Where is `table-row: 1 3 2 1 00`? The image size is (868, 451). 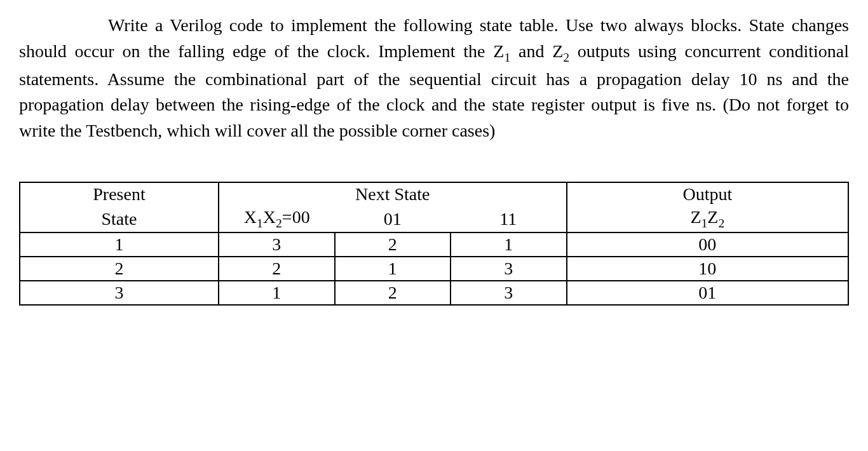
table-row: 1 3 2 1 00 is located at coordinates (434, 245).